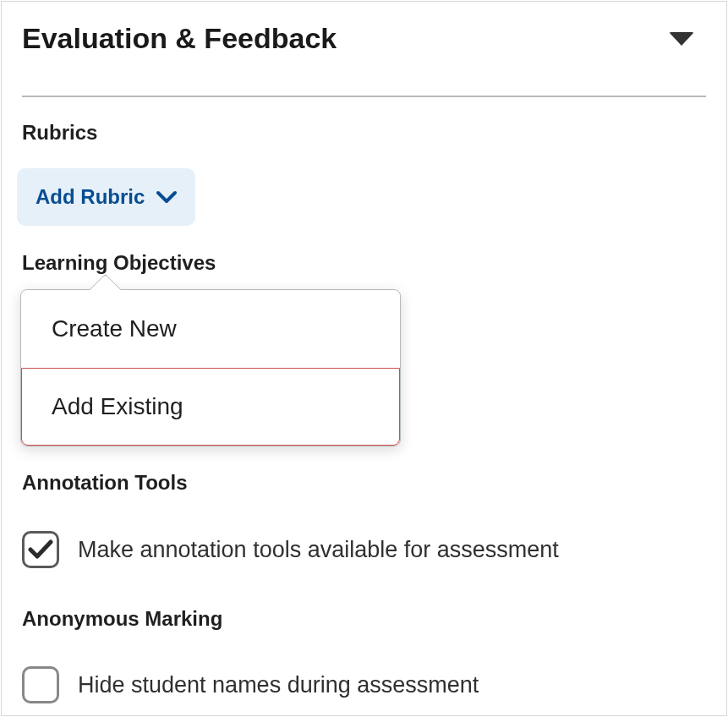  What do you see at coordinates (41, 550) in the screenshot?
I see `check-icon` at bounding box center [41, 550].